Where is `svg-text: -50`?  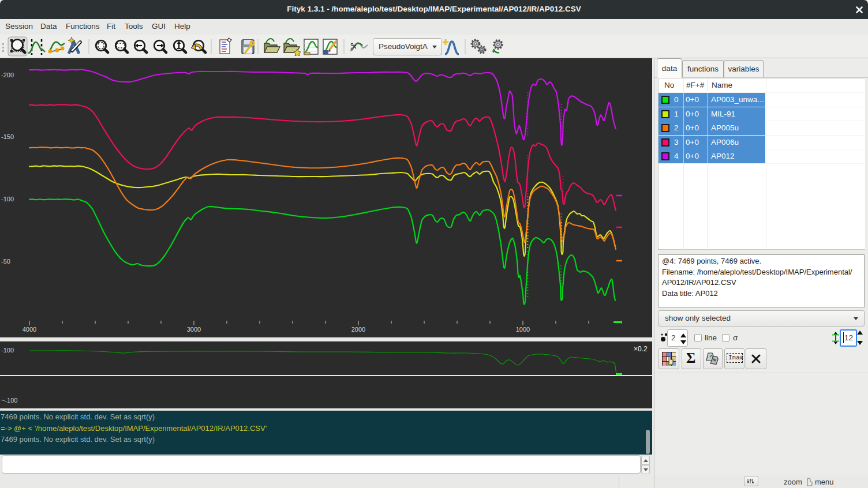
svg-text: -50 is located at coordinates (6, 261).